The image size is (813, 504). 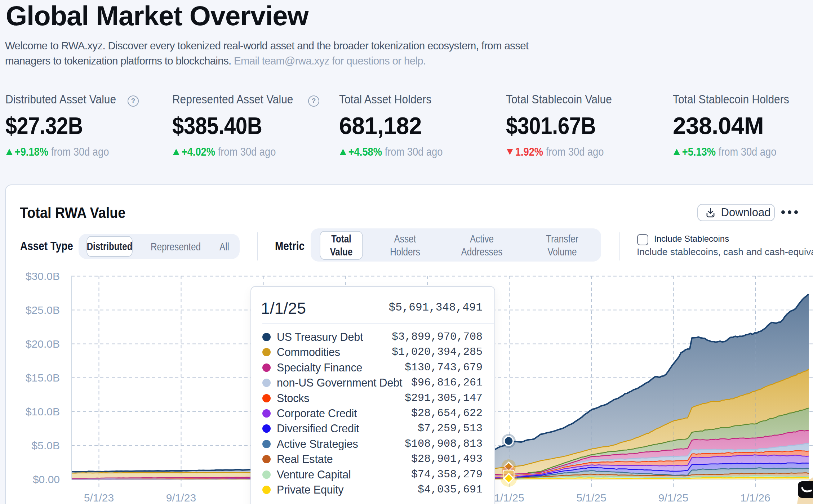 What do you see at coordinates (673, 498) in the screenshot?
I see `svg-text: 9/1/25` at bounding box center [673, 498].